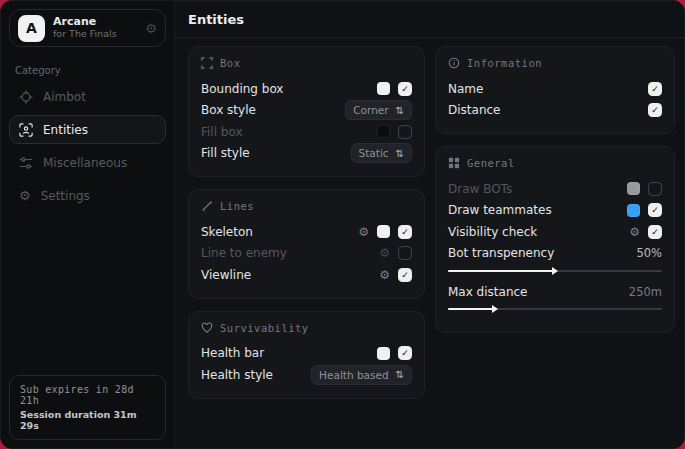 The height and width of the screenshot is (449, 685). Describe the element at coordinates (382, 153) in the screenshot. I see `fill-style-dropdown: Static ⇅` at that location.